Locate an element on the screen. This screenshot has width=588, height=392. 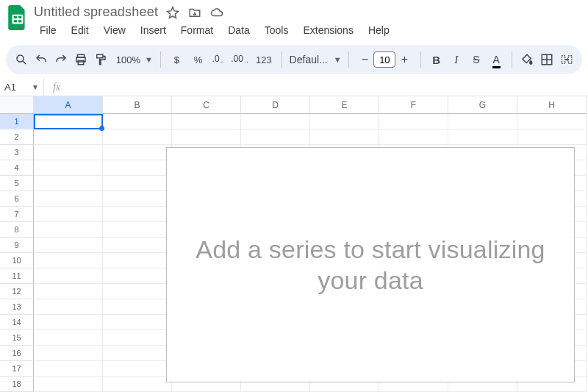
row-header-2: 2 is located at coordinates (17, 137).